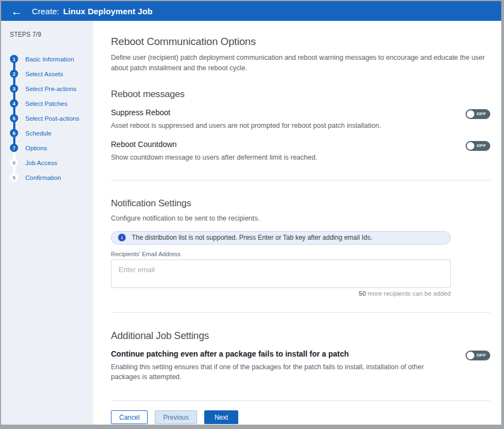 The height and width of the screenshot is (429, 504). I want to click on step-label: Select Post-actions, so click(52, 118).